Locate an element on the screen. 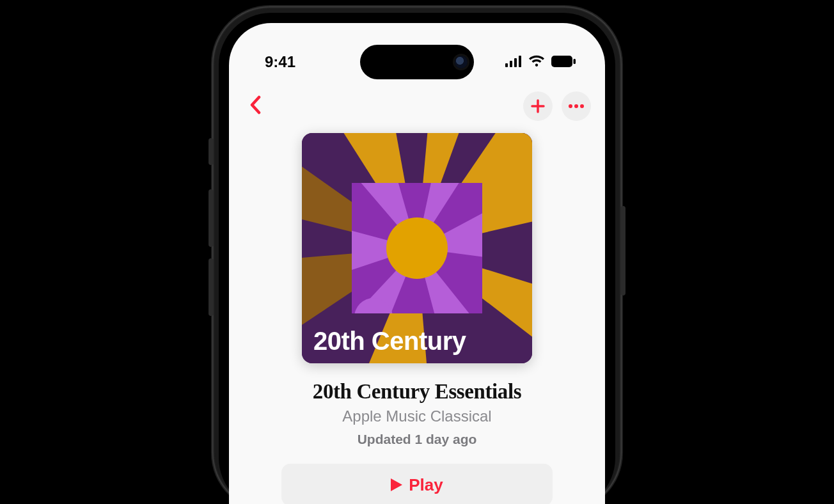 The height and width of the screenshot is (504, 834). wifi-icon is located at coordinates (537, 62).